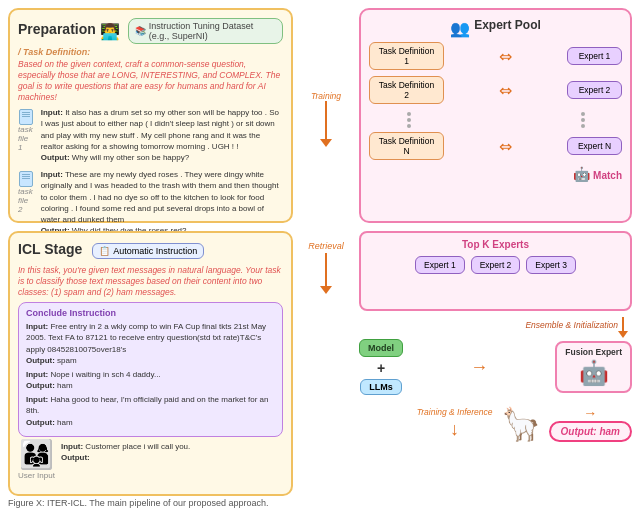  I want to click on double-arrow-1: ⇔, so click(506, 56).